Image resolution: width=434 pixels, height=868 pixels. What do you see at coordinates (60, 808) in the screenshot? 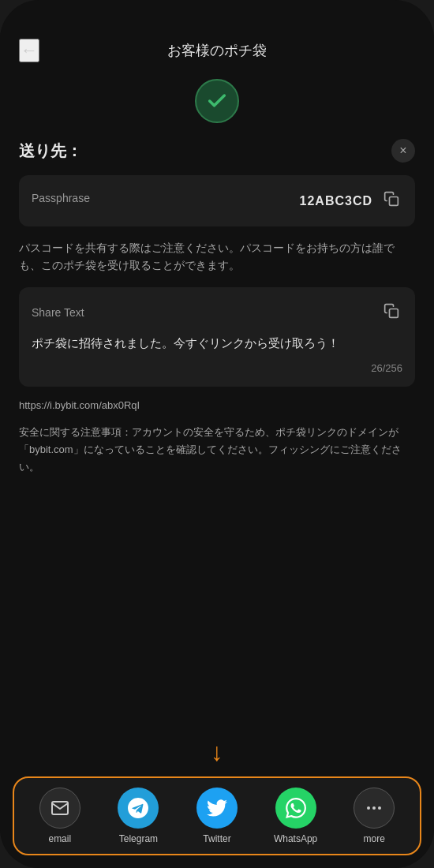
I see `email-icon-circle` at bounding box center [60, 808].